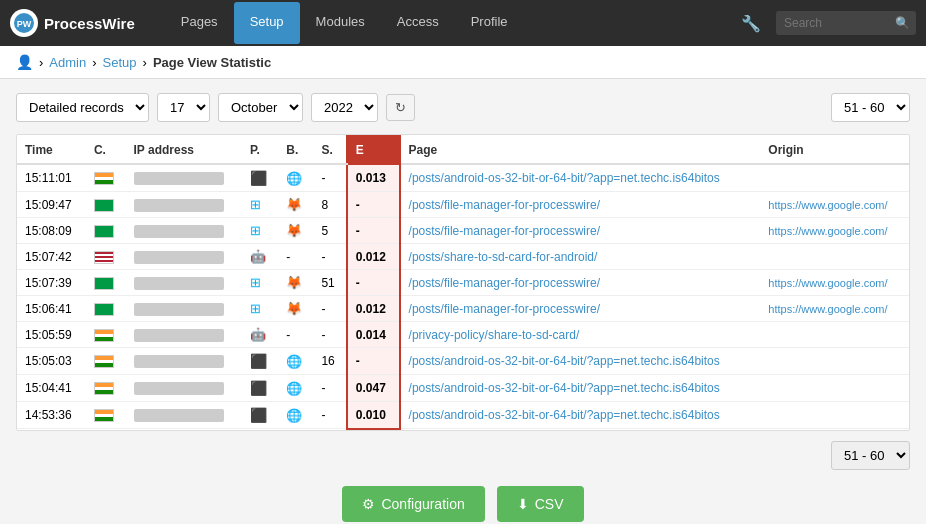 This screenshot has width=926, height=524. I want to click on cell-time: 15:07:42, so click(52, 257).